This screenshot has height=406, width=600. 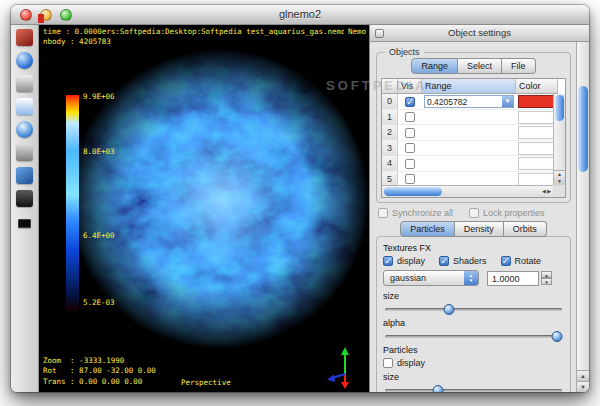 What do you see at coordinates (46, 15) in the screenshot?
I see `traffic-lights` at bounding box center [46, 15].